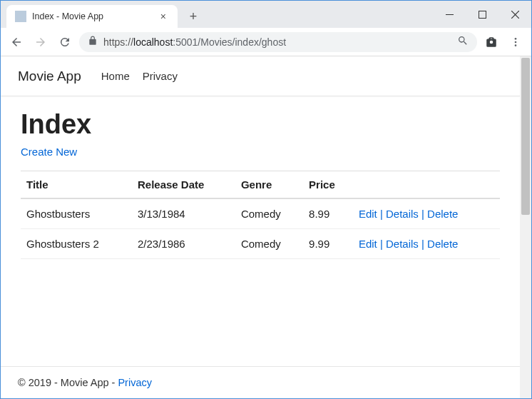 The width and height of the screenshot is (532, 399). What do you see at coordinates (184, 244) in the screenshot?
I see `cell-release: 2/23/1986` at bounding box center [184, 244].